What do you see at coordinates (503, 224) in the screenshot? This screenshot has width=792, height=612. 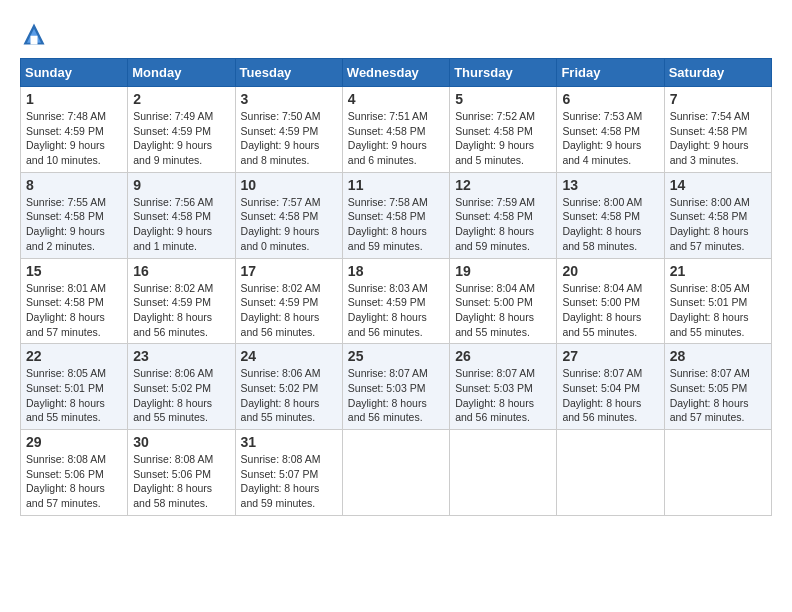 I see `cell-content: Sunrise: 7:59 AMSunset: 4:58 PMDaylight:…` at bounding box center [503, 224].